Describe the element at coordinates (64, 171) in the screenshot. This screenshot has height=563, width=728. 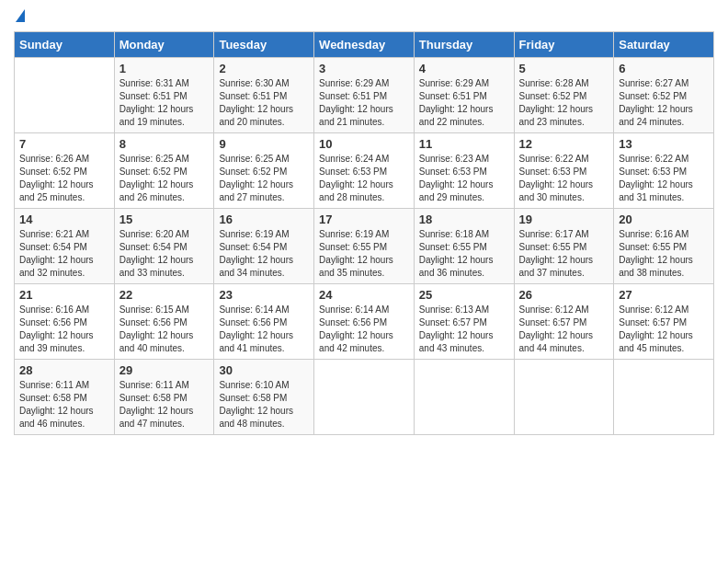
I see `day-cell: 7Sunrise: 6:26 AM Sunset: 6:52 PM Daylig…` at that location.